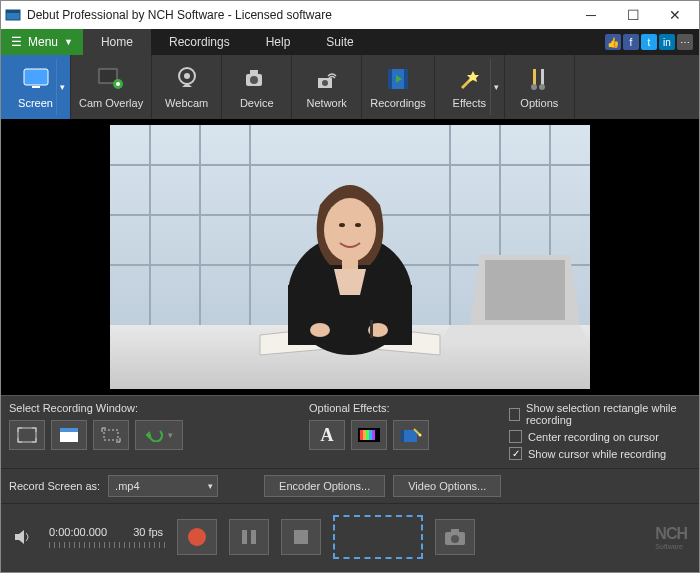  I want to click on options-icon, so click(539, 79).